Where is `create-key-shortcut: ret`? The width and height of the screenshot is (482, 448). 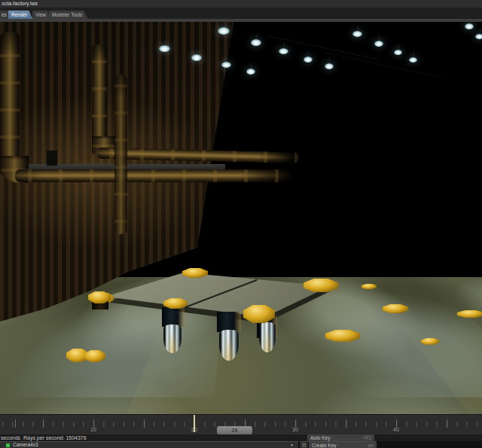
create-key-shortcut: ret is located at coordinates (371, 445).